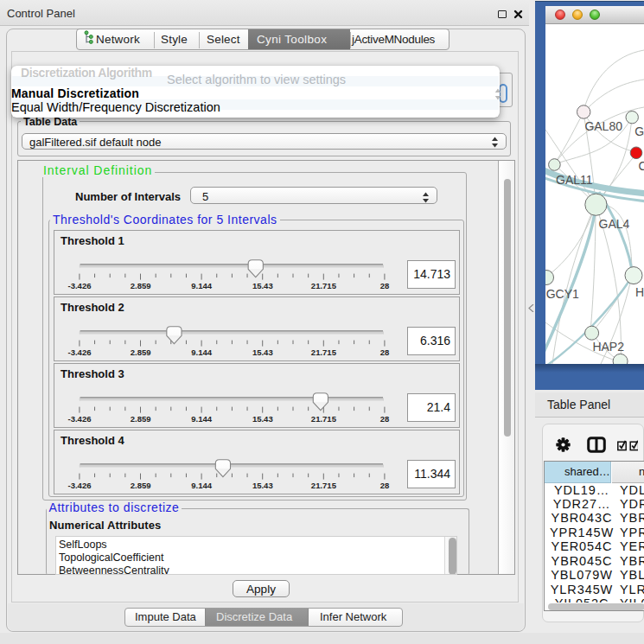 This screenshot has width=644, height=644. I want to click on svg-text: C, so click(641, 166).